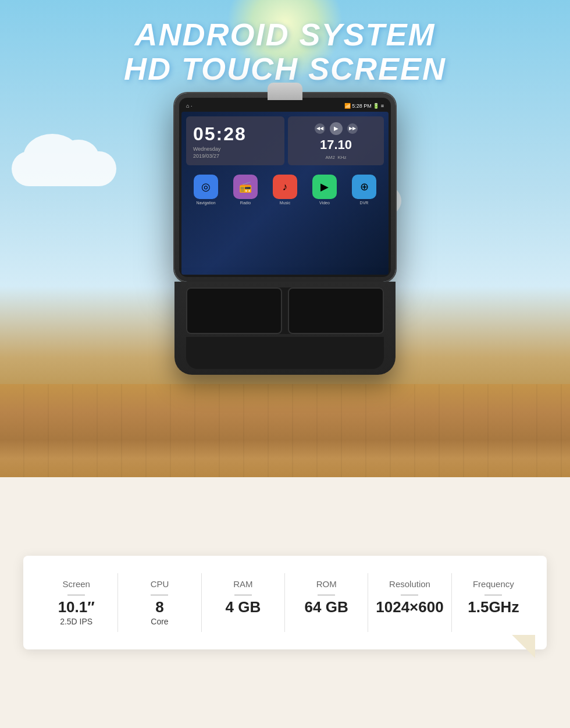 Image resolution: width=570 pixels, height=728 pixels. I want to click on spec-item-screen: Screen 10.1″ 2.5D IPS, so click(77, 603).